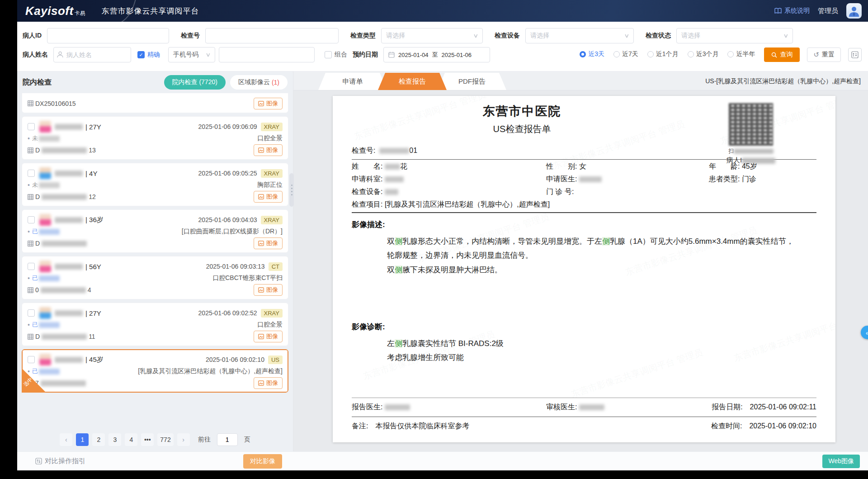 Image resolution: width=868 pixels, height=479 pixels. What do you see at coordinates (435, 55) in the screenshot?
I see `date-separator: 至` at bounding box center [435, 55].